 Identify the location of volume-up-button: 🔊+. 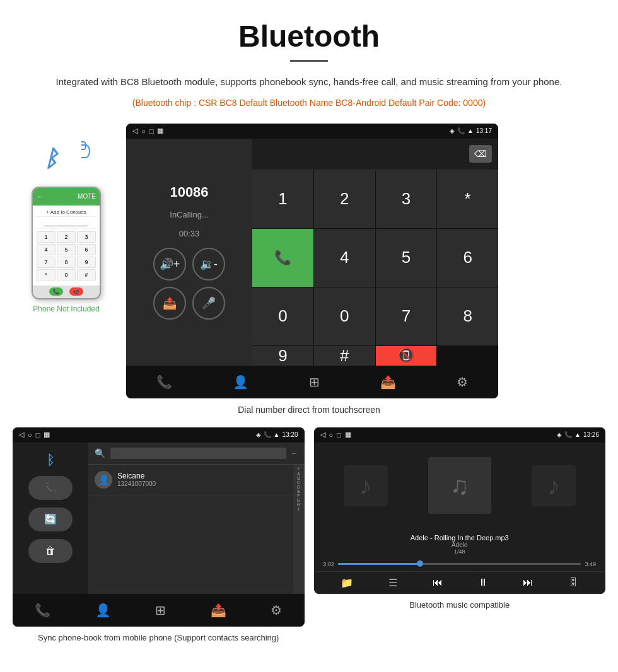
(170, 264).